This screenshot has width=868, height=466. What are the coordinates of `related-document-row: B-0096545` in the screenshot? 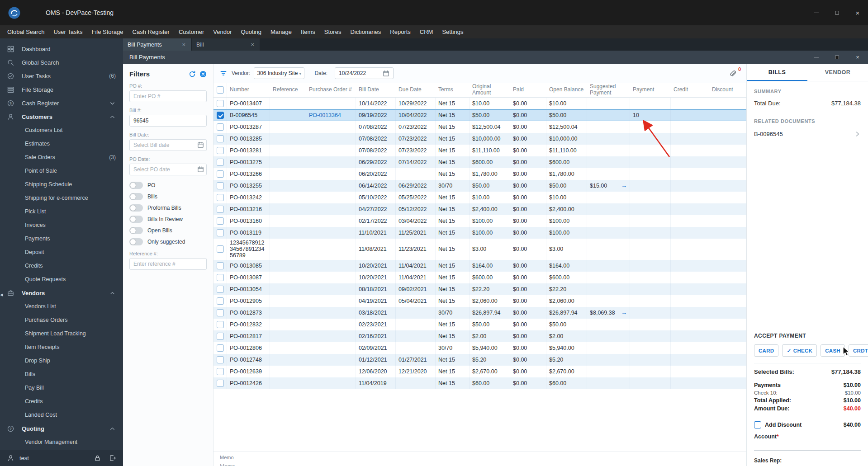 It's located at (807, 134).